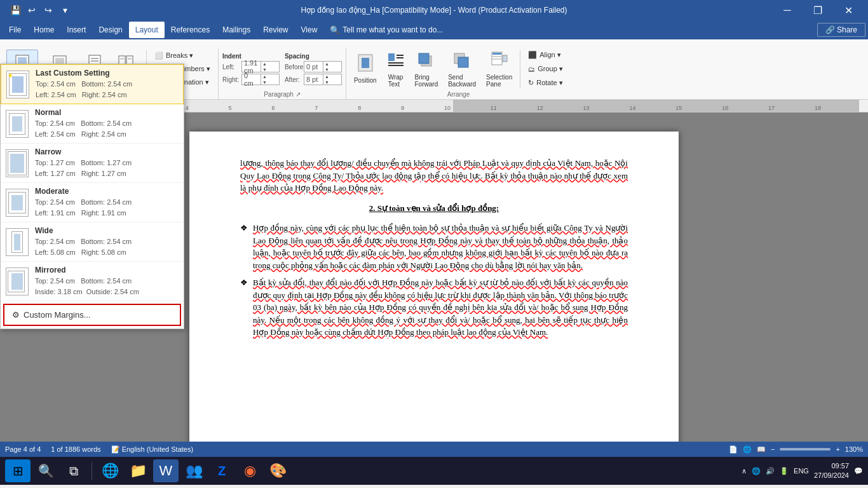  What do you see at coordinates (756, 471) in the screenshot?
I see `taskbar-network: 🌐` at bounding box center [756, 471].